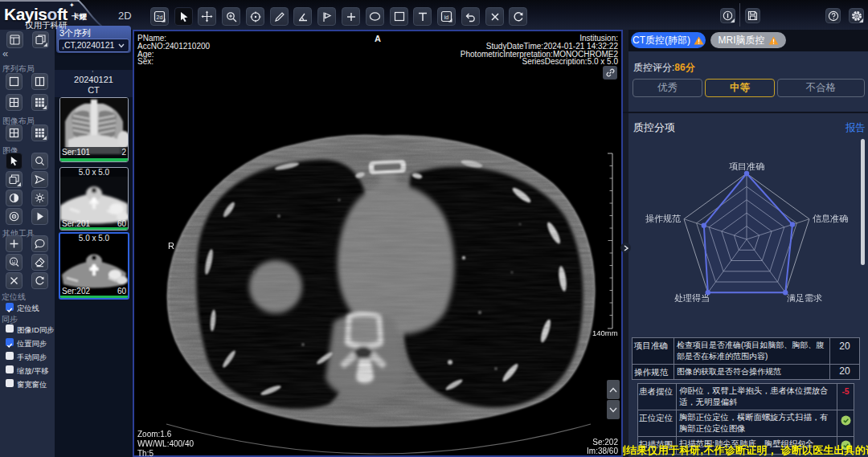 Image resolution: width=868 pixels, height=457 pixels. Describe the element at coordinates (663, 218) in the screenshot. I see `svg-text: 操作规范` at that location.